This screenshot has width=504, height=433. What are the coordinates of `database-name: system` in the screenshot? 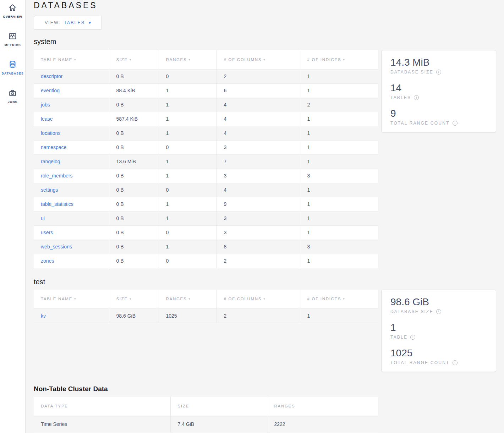 It's located at (269, 42).